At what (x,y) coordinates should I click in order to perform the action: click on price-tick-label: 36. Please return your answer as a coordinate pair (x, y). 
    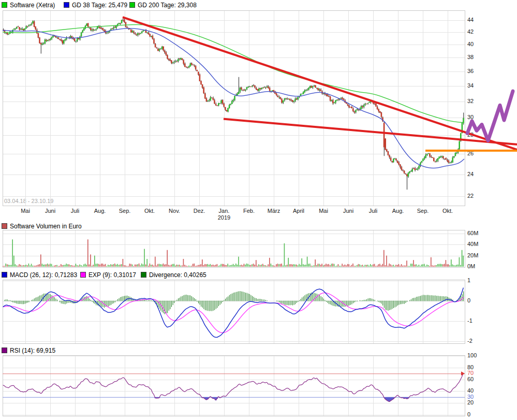
    Looking at the image, I should click on (470, 71).